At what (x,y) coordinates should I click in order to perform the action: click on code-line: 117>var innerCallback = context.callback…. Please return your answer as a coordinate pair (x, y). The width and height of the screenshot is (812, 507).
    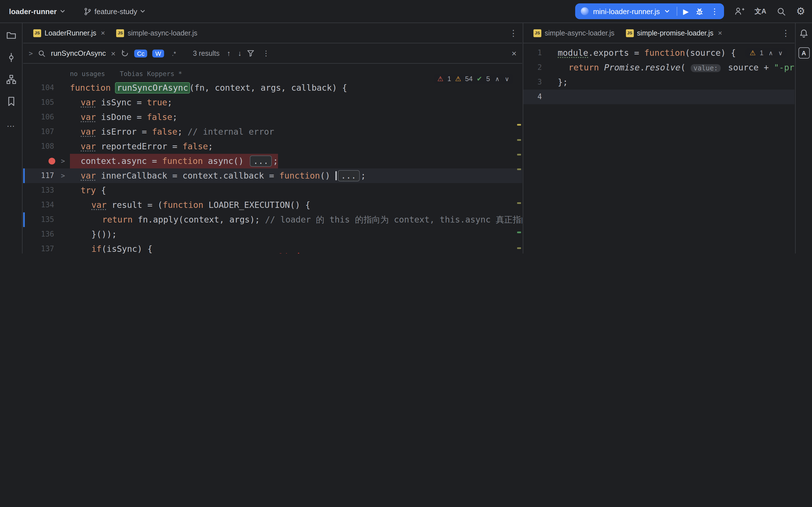
    Looking at the image, I should click on (272, 176).